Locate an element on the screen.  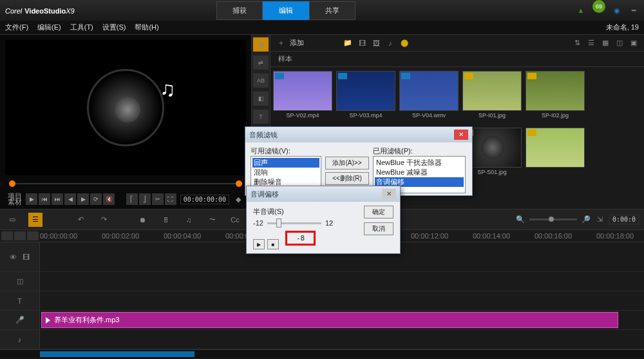
mute-button: 🔇 is located at coordinates (109, 199).